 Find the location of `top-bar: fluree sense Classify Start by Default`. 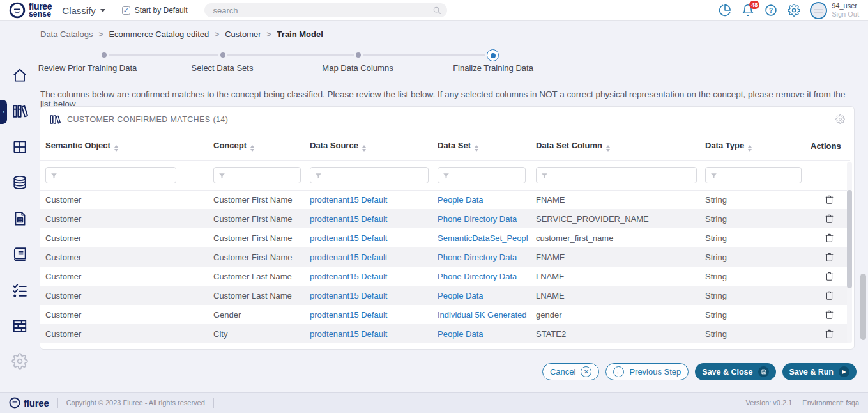

top-bar: fluree sense Classify Start by Default is located at coordinates (434, 10).